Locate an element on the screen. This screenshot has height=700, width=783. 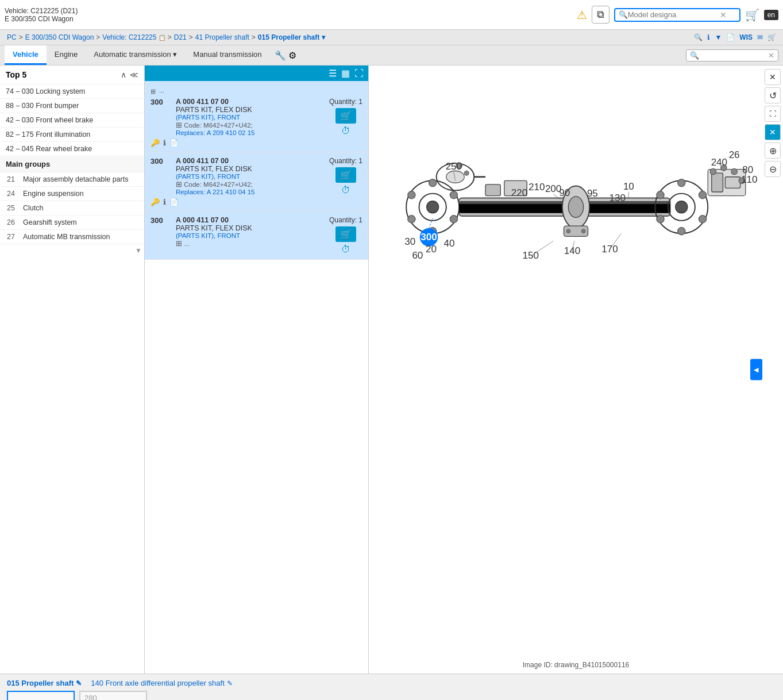
sidebar-expand-icon: ≪ is located at coordinates (134, 75).